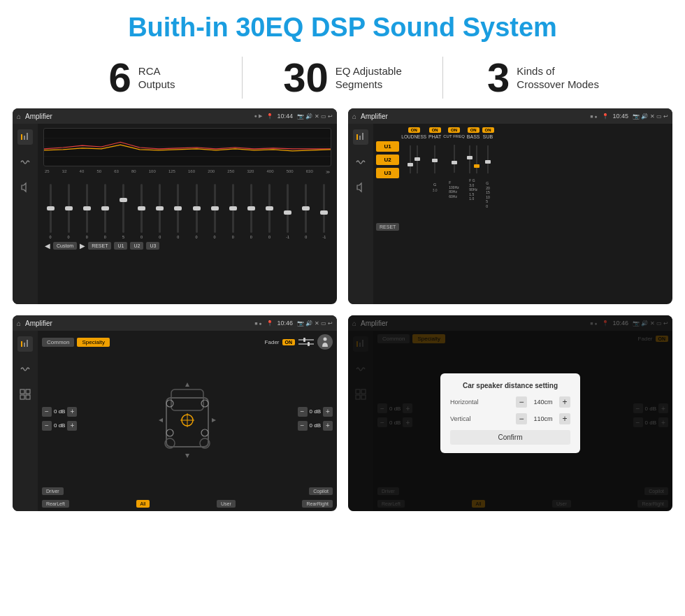 The width and height of the screenshot is (685, 616). What do you see at coordinates (565, 402) in the screenshot?
I see `horizontal-plus-btn: +` at bounding box center [565, 402].